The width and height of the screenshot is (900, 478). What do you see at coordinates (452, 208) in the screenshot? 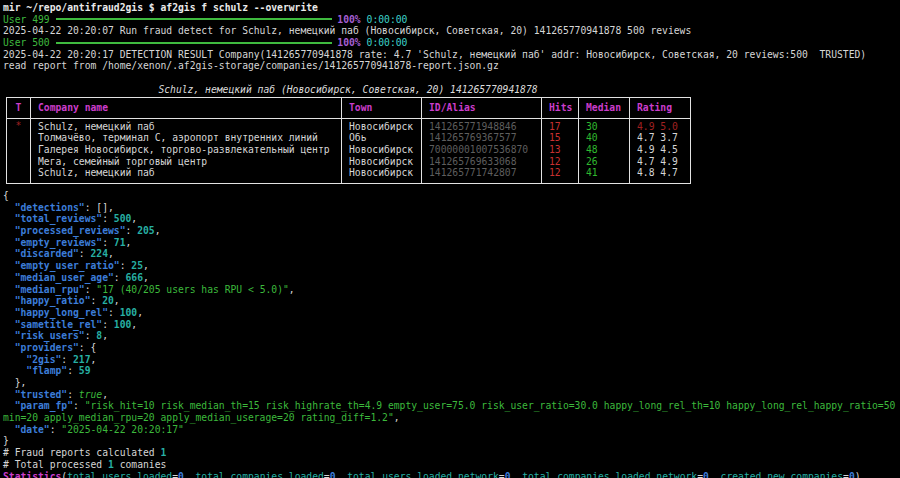
I see `json-report-line: "detections": [],` at bounding box center [452, 208].